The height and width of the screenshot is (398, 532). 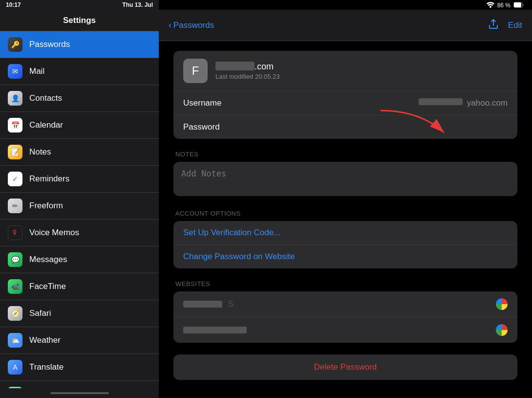 I want to click on facetime-icon: 📹, so click(x=15, y=287).